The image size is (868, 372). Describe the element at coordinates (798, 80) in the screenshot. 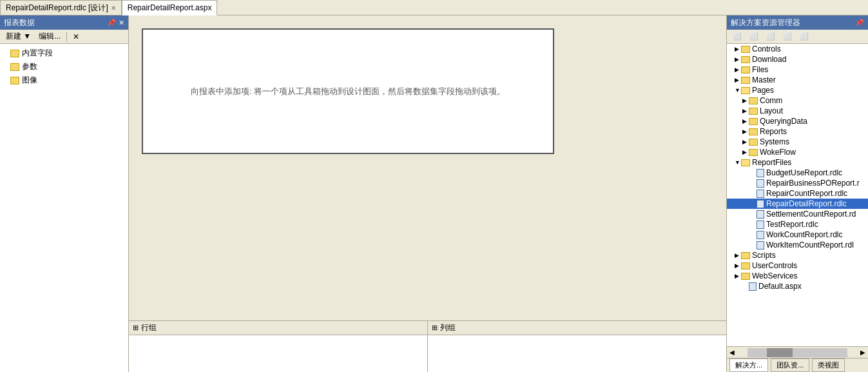

I see `right-tree-folder: ▶Master` at that location.